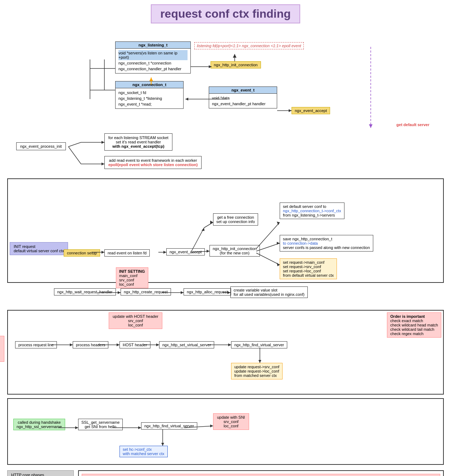  What do you see at coordinates (326, 243) in the screenshot?
I see `save-conn-box: save ngx_http_connection_t to connection…` at bounding box center [326, 243].